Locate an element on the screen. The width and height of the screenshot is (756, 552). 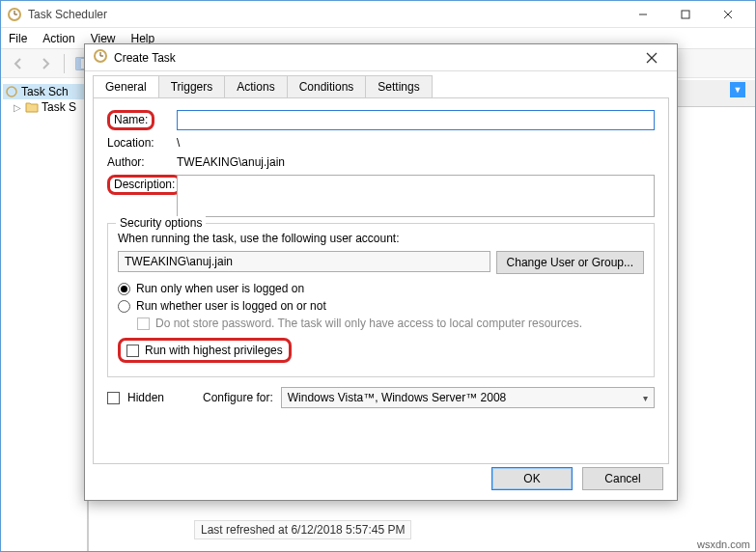
description-input is located at coordinates (415, 196).